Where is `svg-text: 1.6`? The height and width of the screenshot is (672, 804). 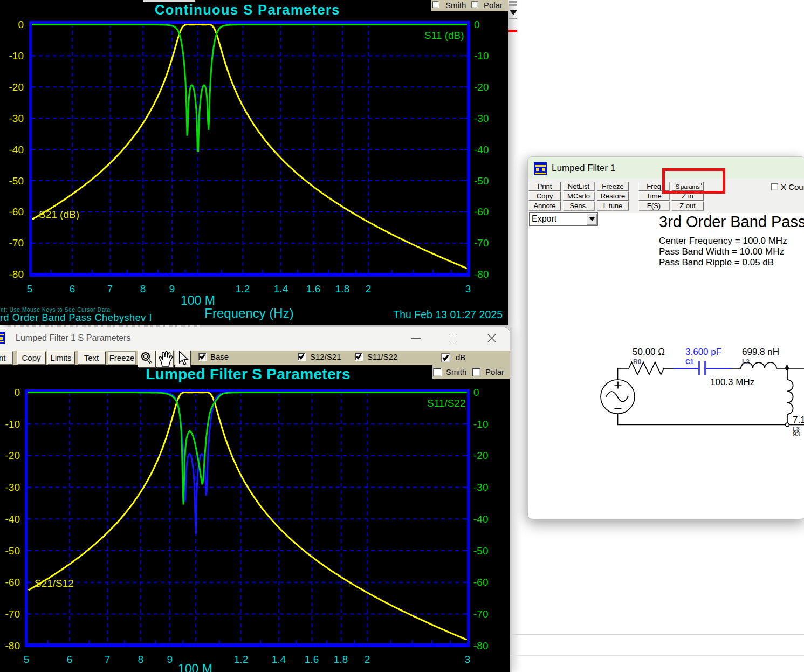 svg-text: 1.6 is located at coordinates (313, 289).